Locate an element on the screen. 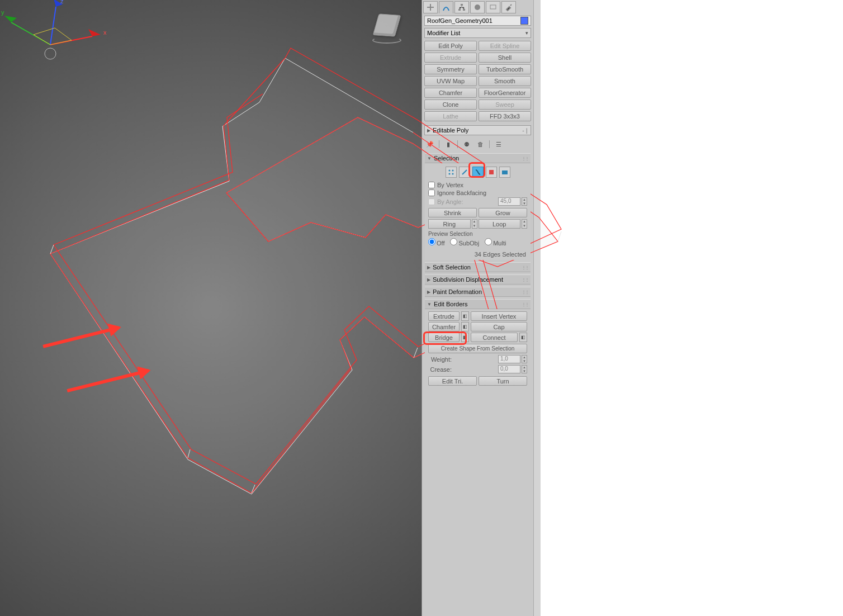 Image resolution: width=843 pixels, height=616 pixels. crease-label: Crease: is located at coordinates (440, 369).